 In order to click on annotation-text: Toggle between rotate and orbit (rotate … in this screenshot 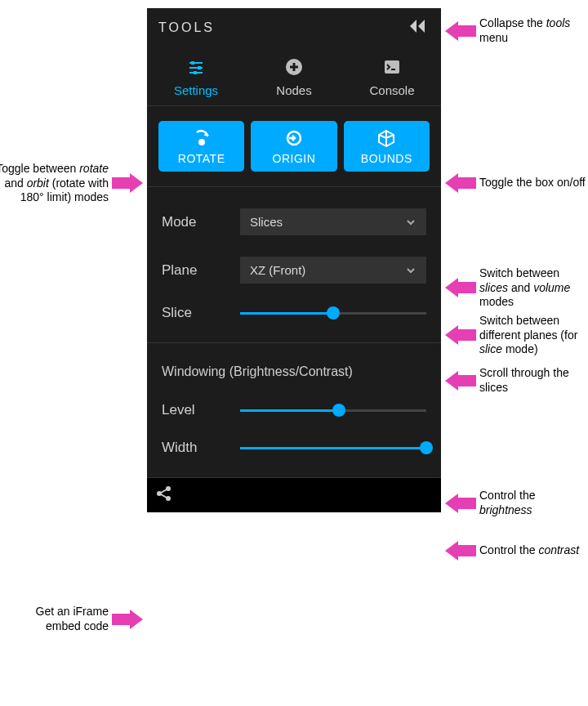, I will do `click(54, 183)`.